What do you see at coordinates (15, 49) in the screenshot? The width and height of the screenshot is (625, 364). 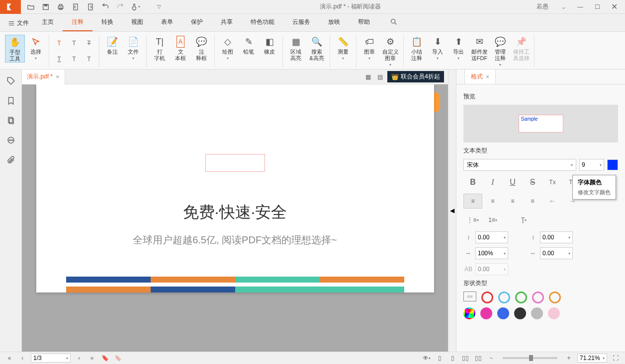 I see `hand-tool-button: ✋ 手型 工具` at bounding box center [15, 49].